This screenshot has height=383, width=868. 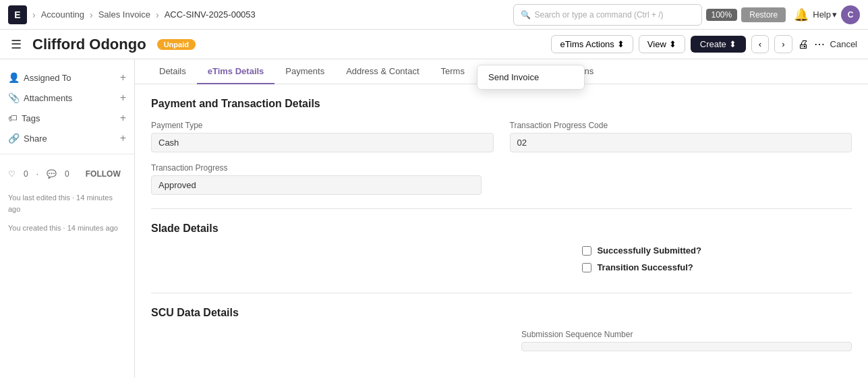 What do you see at coordinates (722, 15) in the screenshot?
I see `zoom-level: 100%` at bounding box center [722, 15].